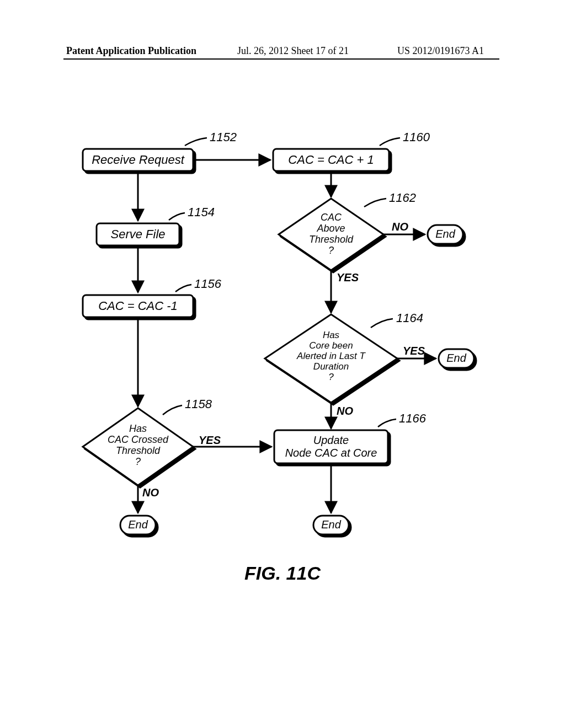 The height and width of the screenshot is (728, 565). What do you see at coordinates (138, 524) in the screenshot?
I see `end-left-text: End` at bounding box center [138, 524].